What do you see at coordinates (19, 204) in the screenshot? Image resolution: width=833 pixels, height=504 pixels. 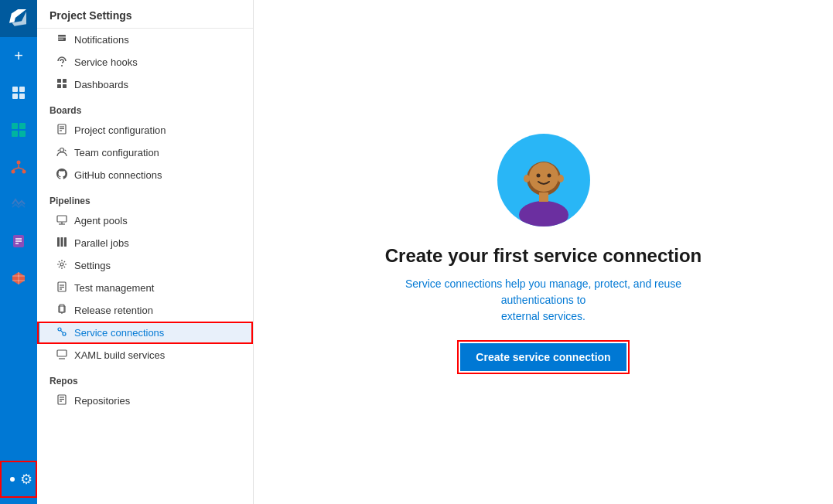 I see `pipelines-nav-icon` at bounding box center [19, 204].